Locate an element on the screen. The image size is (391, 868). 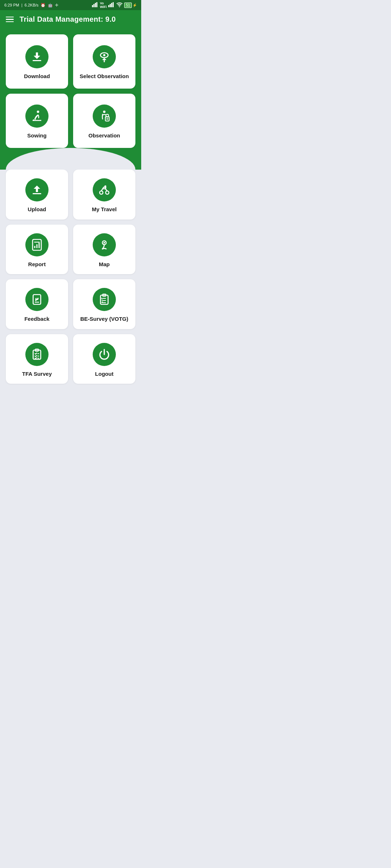
feedback-icon-circle is located at coordinates (37, 299).